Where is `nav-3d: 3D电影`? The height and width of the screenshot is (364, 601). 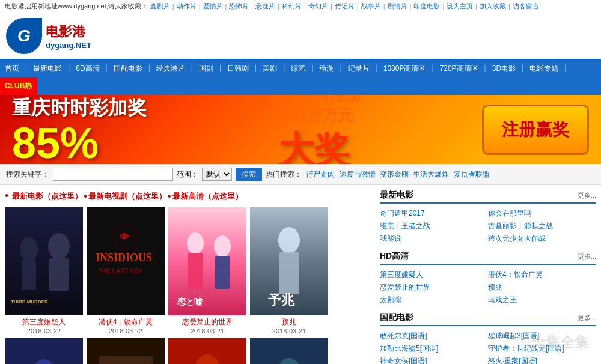 nav-3d: 3D电影 is located at coordinates (504, 68).